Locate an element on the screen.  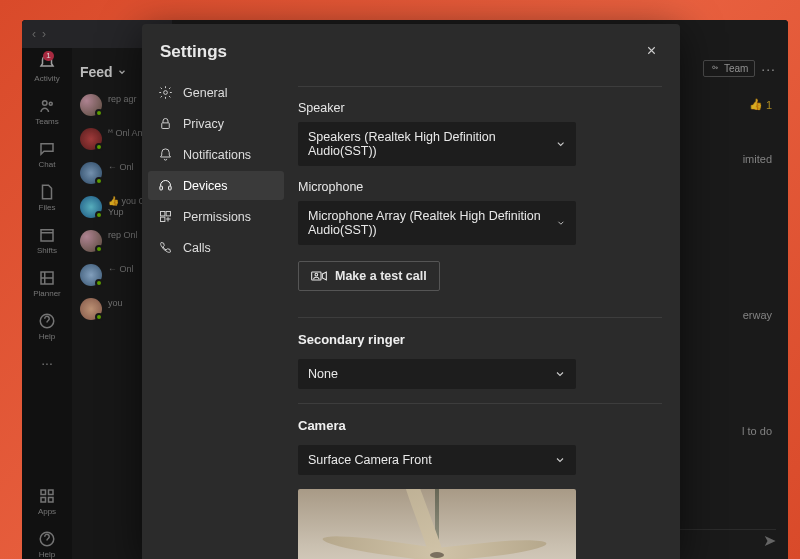
close-button is located at coordinates (652, 52).